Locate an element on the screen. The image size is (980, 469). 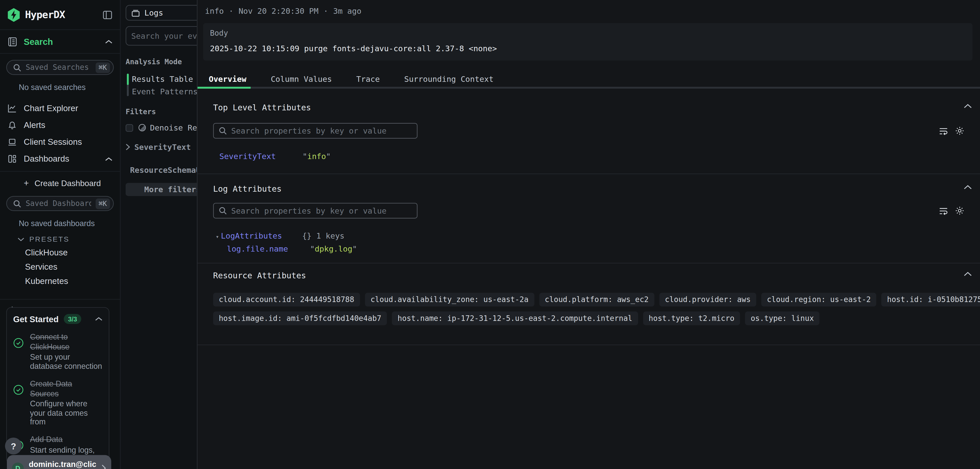
attribute-row: log.file.name "dpkg.log" is located at coordinates (597, 249).